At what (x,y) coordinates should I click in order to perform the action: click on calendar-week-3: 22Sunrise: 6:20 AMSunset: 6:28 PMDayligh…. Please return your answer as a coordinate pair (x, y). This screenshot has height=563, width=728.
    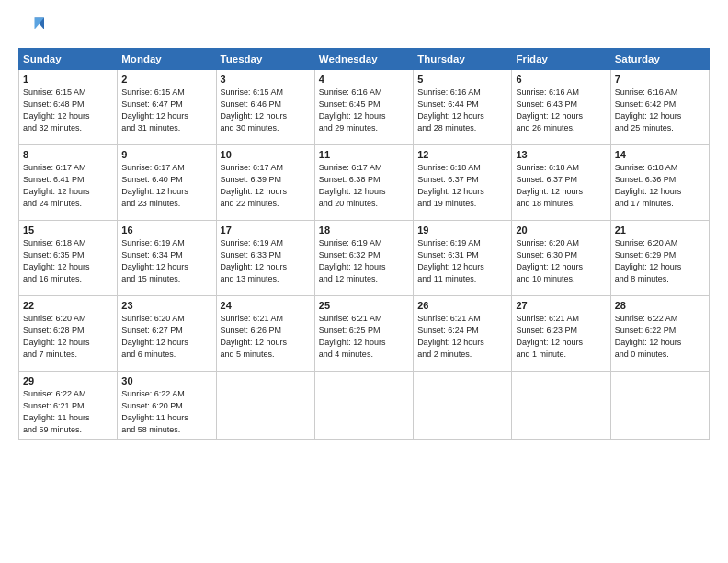
    Looking at the image, I should click on (364, 334).